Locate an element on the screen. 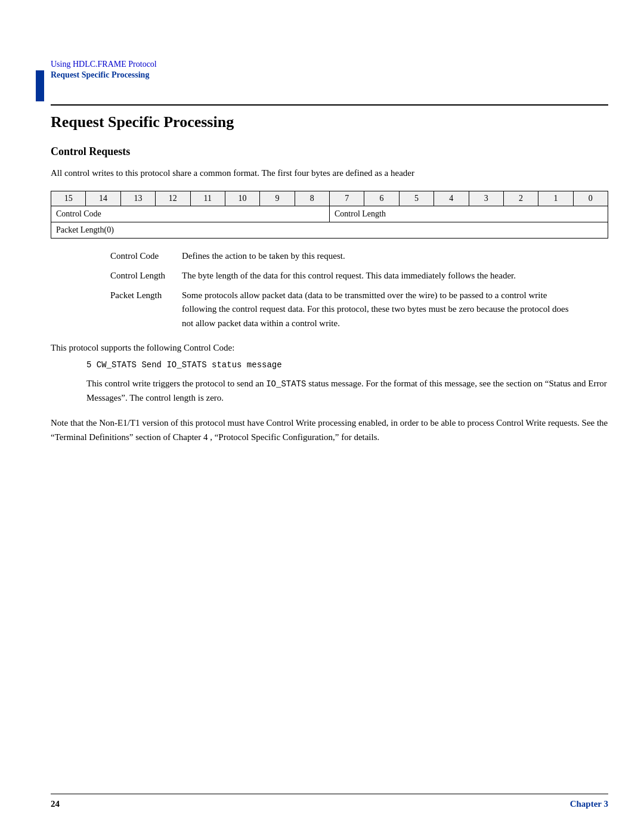  table-row-fields: Control Code Control Length is located at coordinates (330, 213).